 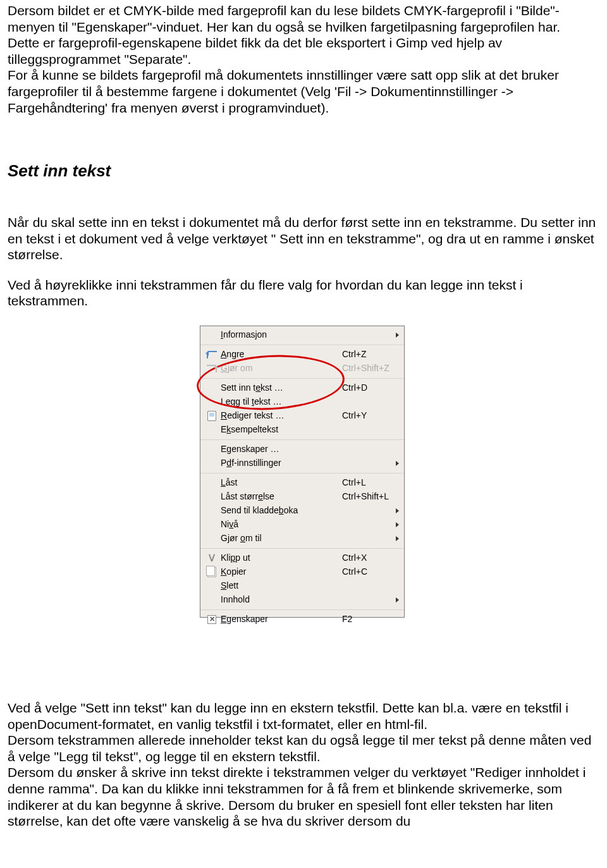 I want to click on paragraph-3: For å kunne se bildets fargeprofil må do…, so click(x=302, y=91).